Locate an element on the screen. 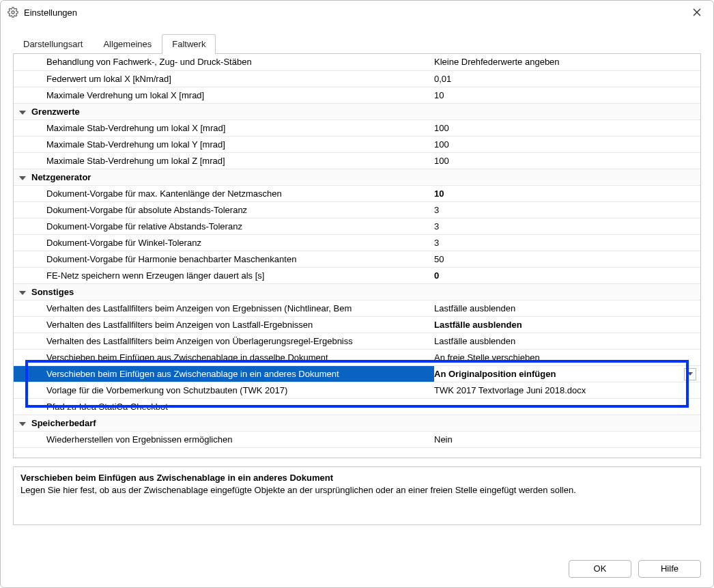  section-title: Netzgenerator is located at coordinates (233, 177).